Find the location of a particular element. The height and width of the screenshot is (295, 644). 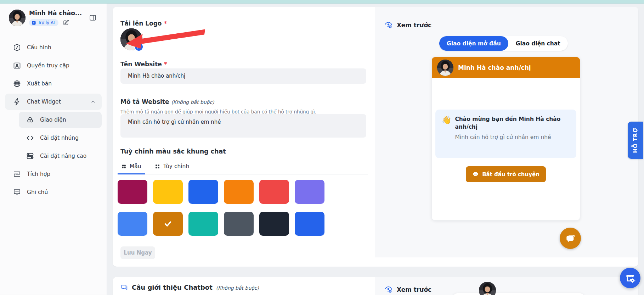

start-chat-button: Bắt đầu trò chuyện is located at coordinates (506, 174).